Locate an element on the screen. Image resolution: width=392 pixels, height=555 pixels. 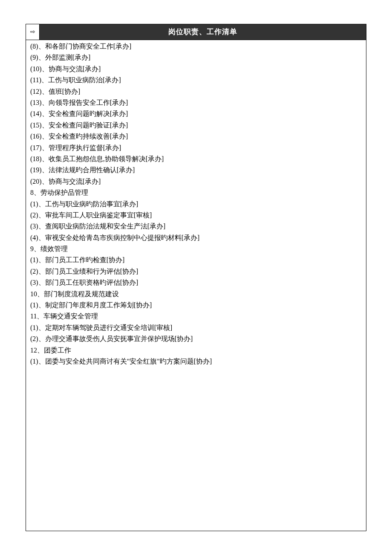
list-item: (10)、协商与交流[承办] is located at coordinates (196, 69).